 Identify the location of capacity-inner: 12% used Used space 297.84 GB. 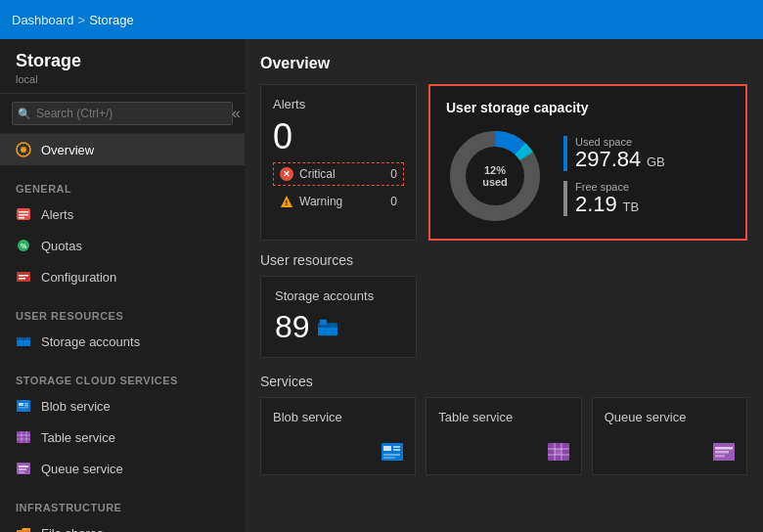
(588, 176).